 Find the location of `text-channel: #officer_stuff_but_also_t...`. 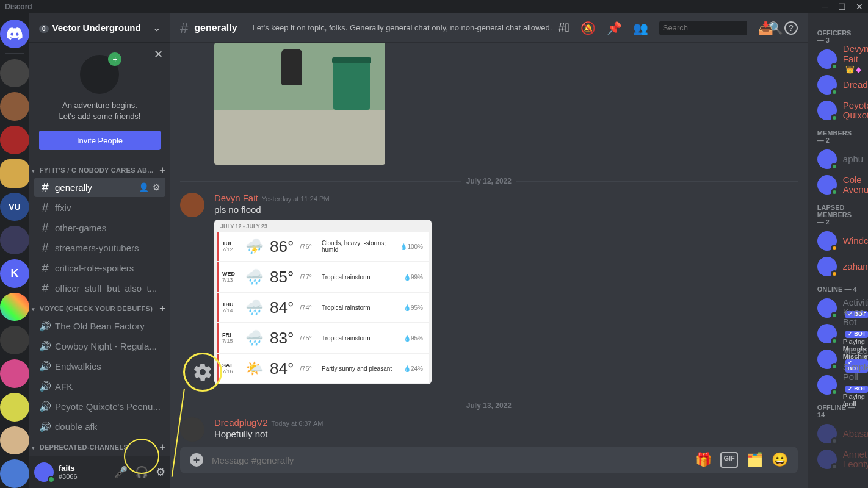

text-channel: #officer_stuff_but_also_t... is located at coordinates (100, 288).